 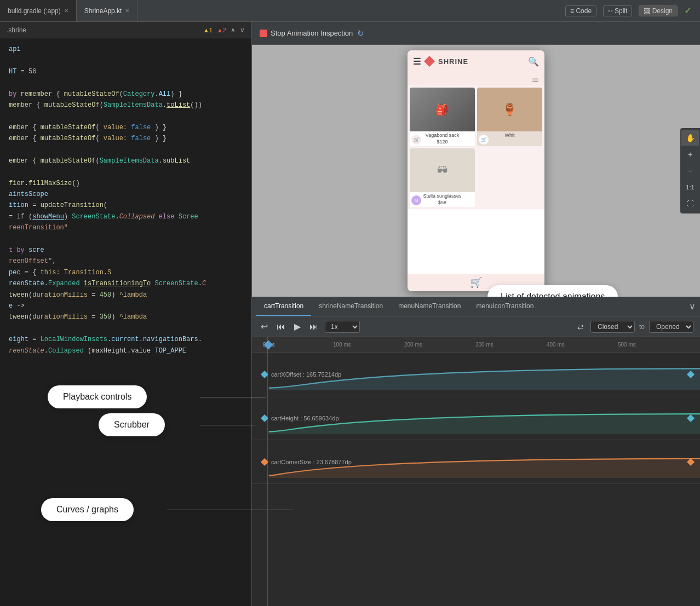 What do you see at coordinates (618, 11) in the screenshot?
I see `split-view-btn: ▫▫ Split` at bounding box center [618, 11].